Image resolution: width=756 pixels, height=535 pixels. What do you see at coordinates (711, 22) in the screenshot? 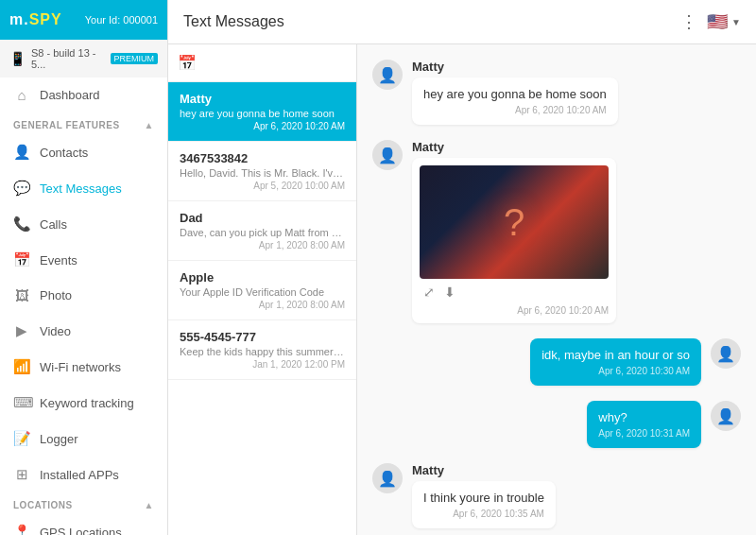
I see `topbar-actions: ⋮ 🇺🇸 ▼` at bounding box center [711, 22].